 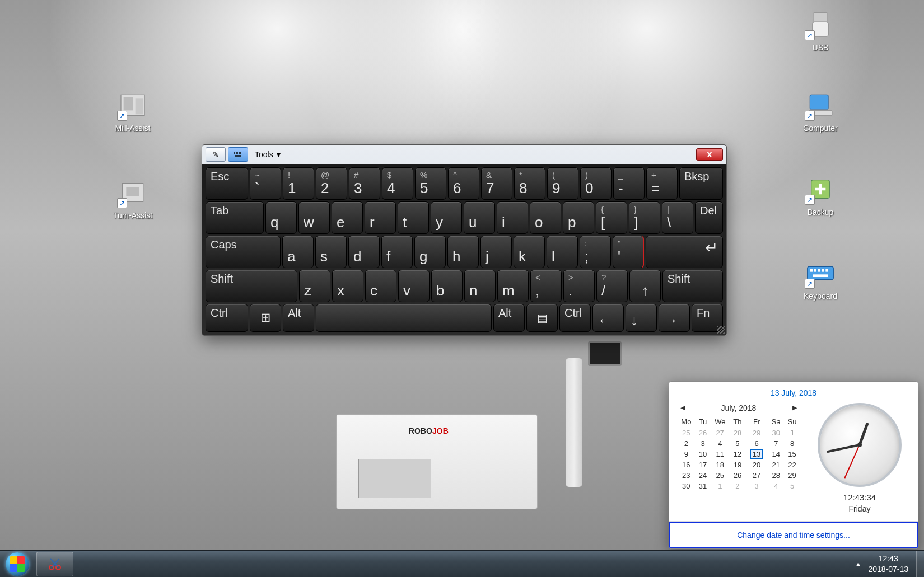 I want to click on key-shift-right: Shift, so click(x=693, y=286).